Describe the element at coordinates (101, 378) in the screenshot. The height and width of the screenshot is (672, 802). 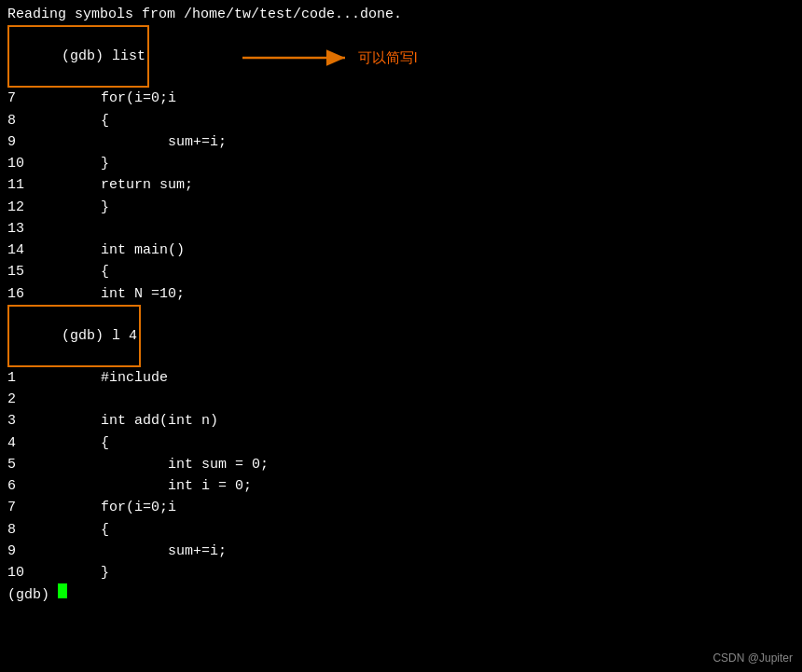
I see `code-content: #include` at that location.